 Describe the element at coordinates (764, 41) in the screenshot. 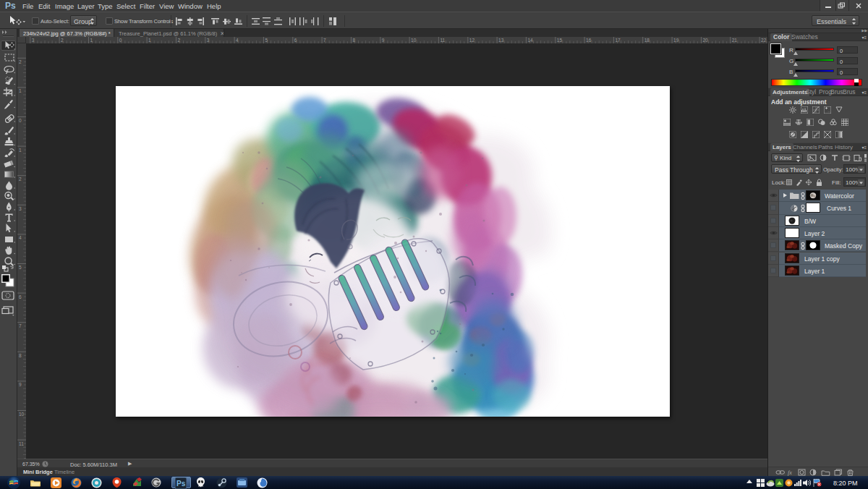

I see `svg-text: 22` at that location.